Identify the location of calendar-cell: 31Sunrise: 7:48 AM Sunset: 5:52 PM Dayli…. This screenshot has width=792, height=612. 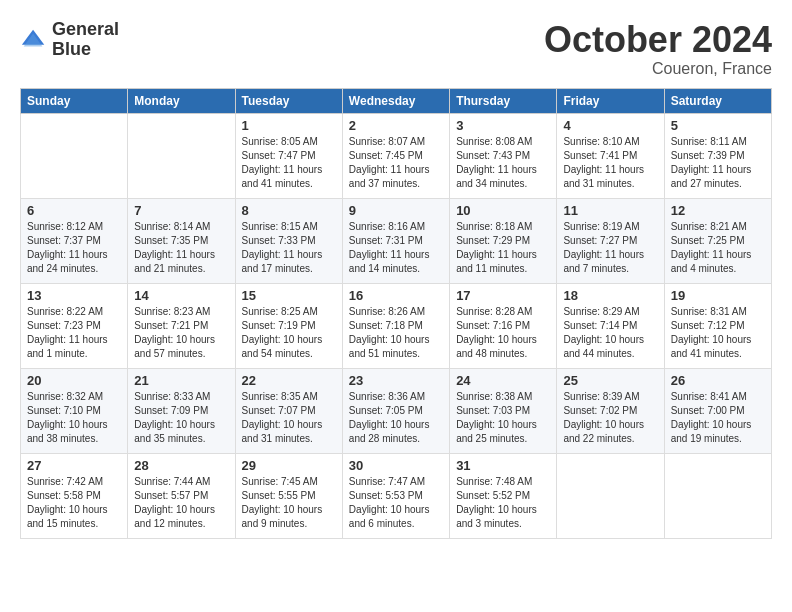
(504, 496).